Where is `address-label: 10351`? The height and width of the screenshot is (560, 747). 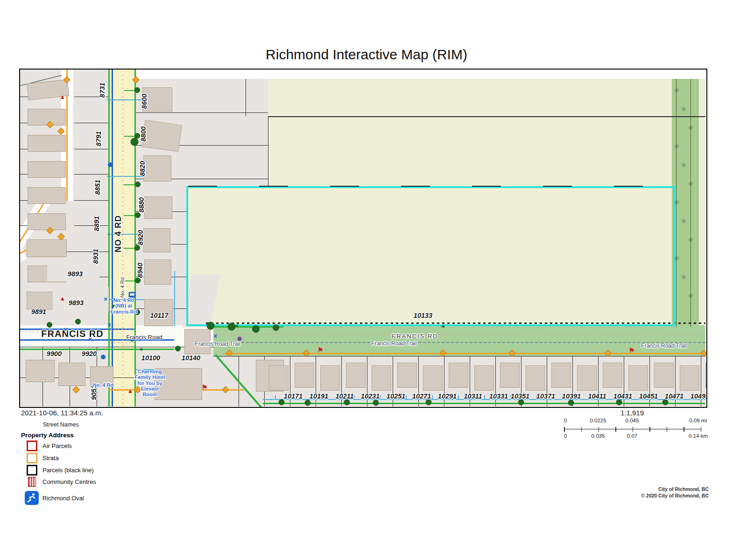 address-label: 10351 is located at coordinates (520, 396).